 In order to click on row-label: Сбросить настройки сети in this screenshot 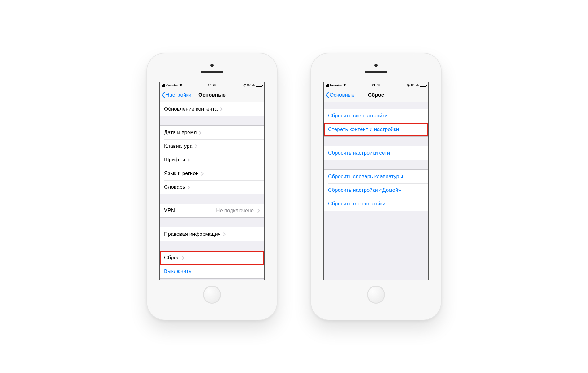, I will do `click(359, 153)`.